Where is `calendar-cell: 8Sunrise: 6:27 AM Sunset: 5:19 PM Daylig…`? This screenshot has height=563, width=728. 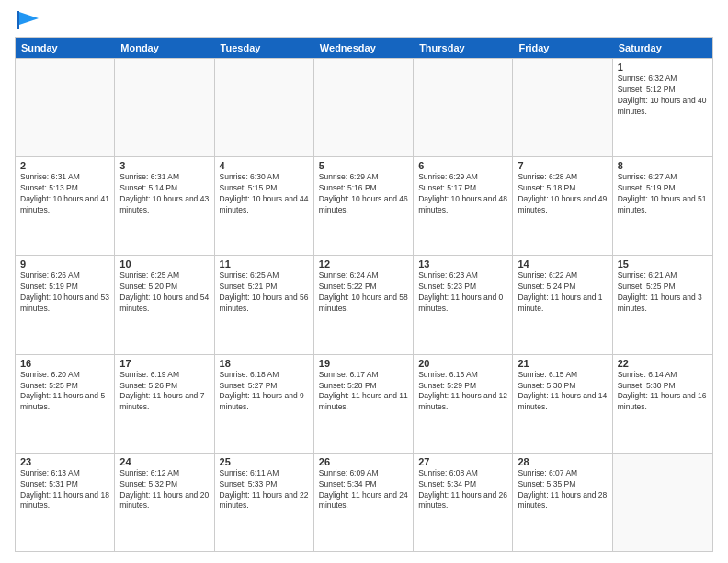
calendar-cell: 8Sunrise: 6:27 AM Sunset: 5:19 PM Daylig… is located at coordinates (663, 206).